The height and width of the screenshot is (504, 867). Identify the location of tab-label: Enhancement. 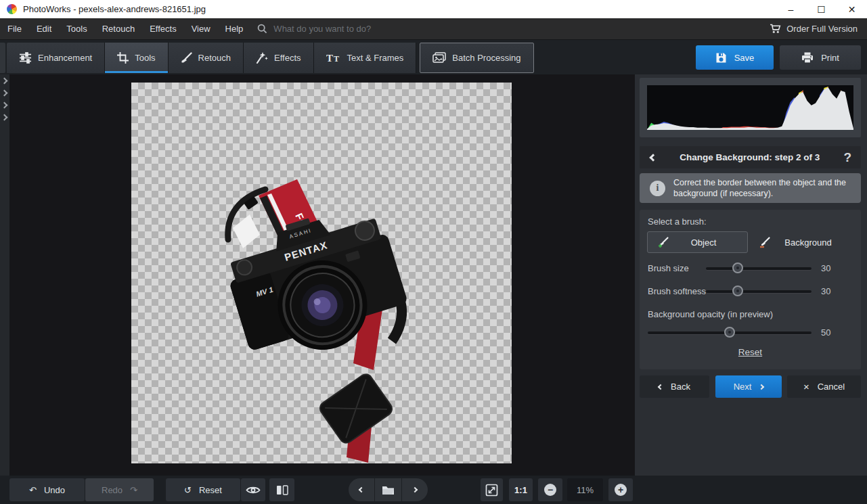
(65, 58).